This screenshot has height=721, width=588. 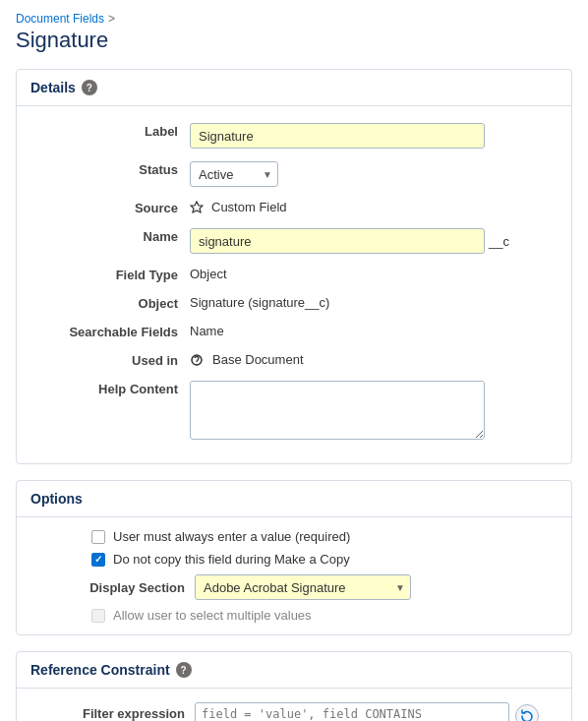 I want to click on field-type-value: Object, so click(x=373, y=272).